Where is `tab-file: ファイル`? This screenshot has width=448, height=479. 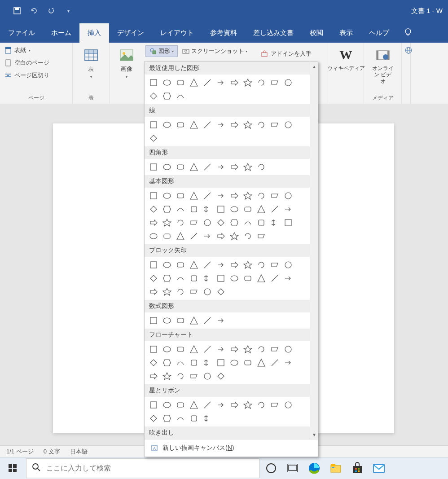 tab-file: ファイル is located at coordinates (22, 33).